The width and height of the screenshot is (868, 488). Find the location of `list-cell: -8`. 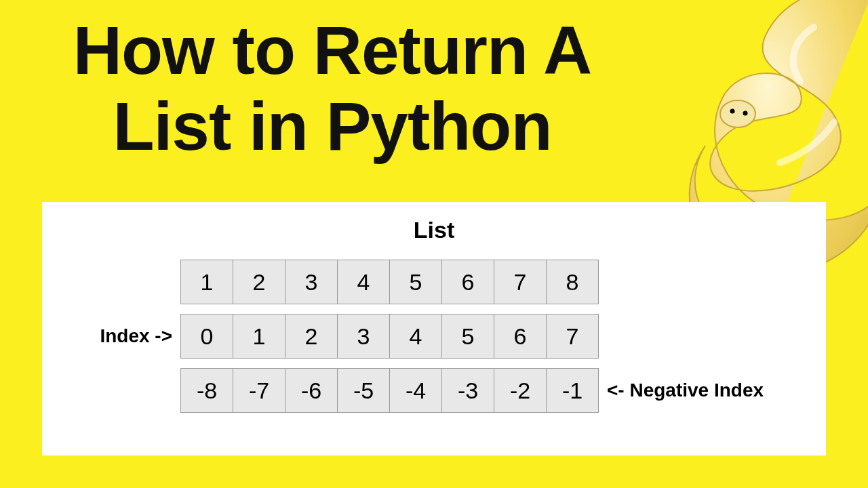

list-cell: -8 is located at coordinates (207, 390).